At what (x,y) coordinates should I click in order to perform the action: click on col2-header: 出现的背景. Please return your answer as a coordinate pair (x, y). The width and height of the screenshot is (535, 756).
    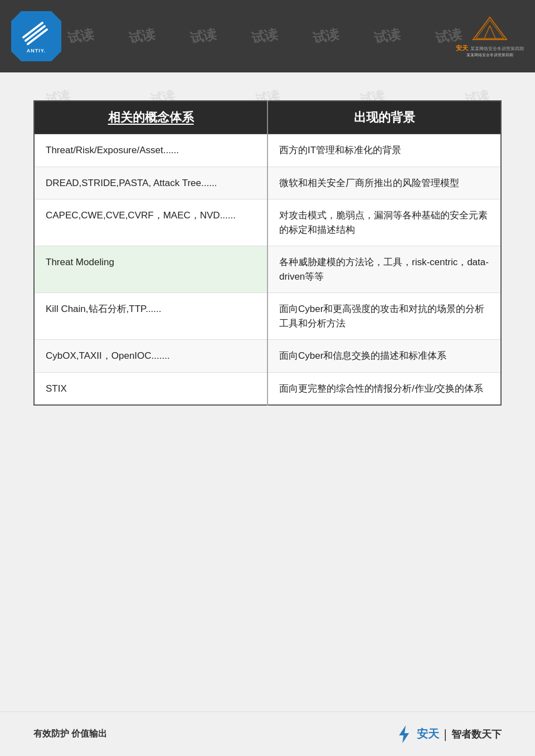
    Looking at the image, I should click on (385, 118).